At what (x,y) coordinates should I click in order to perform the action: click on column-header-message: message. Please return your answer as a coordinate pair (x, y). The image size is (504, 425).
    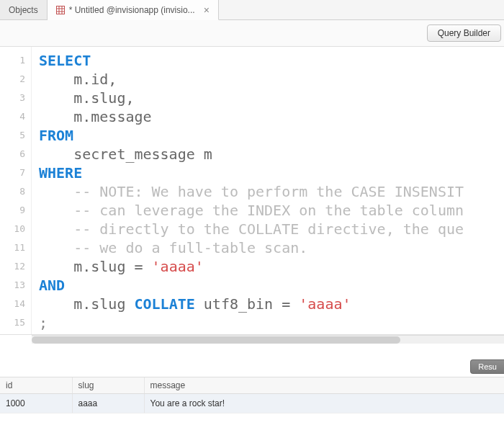
    Looking at the image, I should click on (324, 386).